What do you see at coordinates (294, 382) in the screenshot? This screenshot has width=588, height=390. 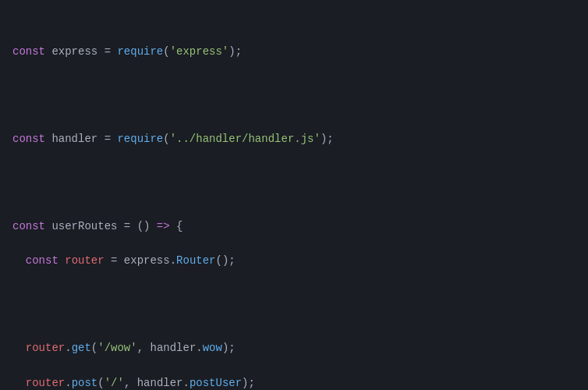 I see `line-9: router.post('/', handler.postUser);` at bounding box center [294, 382].